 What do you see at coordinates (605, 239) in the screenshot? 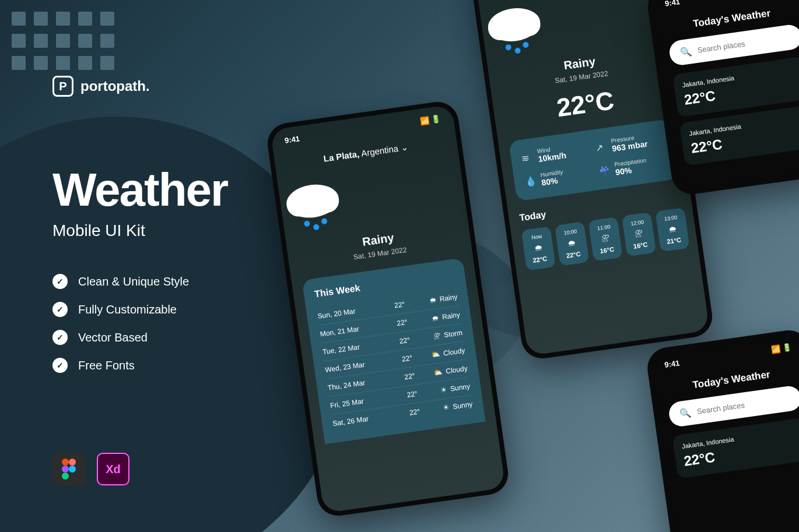
I see `hour-card: 11:00⛈16°C` at bounding box center [605, 239].